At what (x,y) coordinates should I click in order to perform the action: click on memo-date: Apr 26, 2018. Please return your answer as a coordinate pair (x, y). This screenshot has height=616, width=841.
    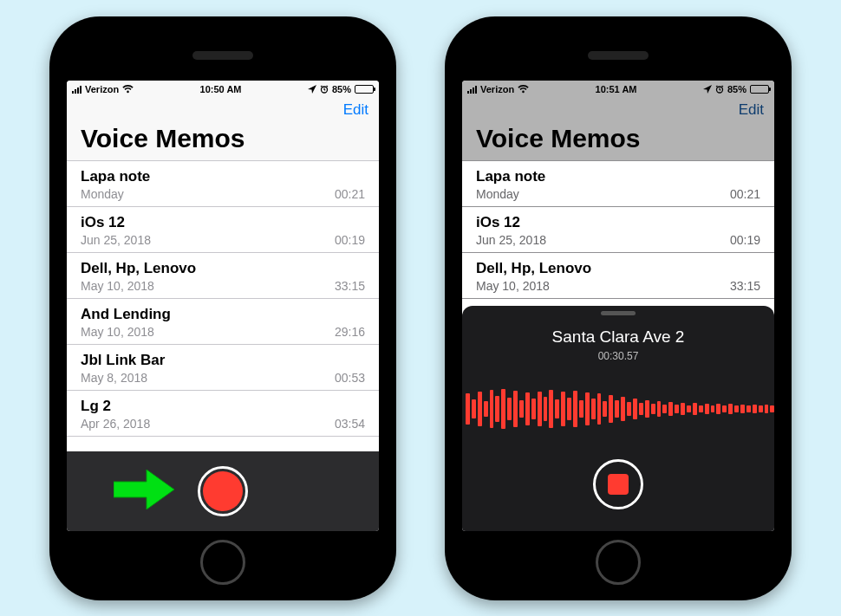
    Looking at the image, I should click on (115, 424).